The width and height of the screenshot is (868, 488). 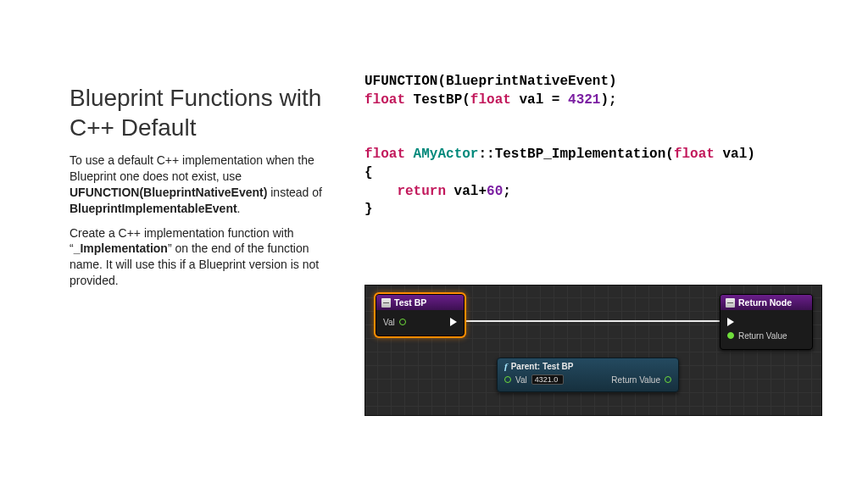 I want to click on bold-text: BlueprintImplementableEvent, so click(x=153, y=208).